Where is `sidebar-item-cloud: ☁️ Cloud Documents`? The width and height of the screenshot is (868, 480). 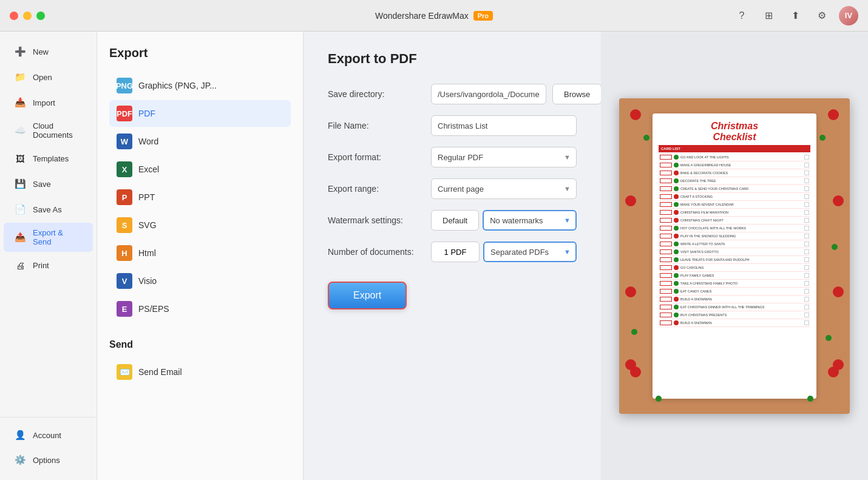
sidebar-item-cloud: ☁️ Cloud Documents is located at coordinates (49, 130).